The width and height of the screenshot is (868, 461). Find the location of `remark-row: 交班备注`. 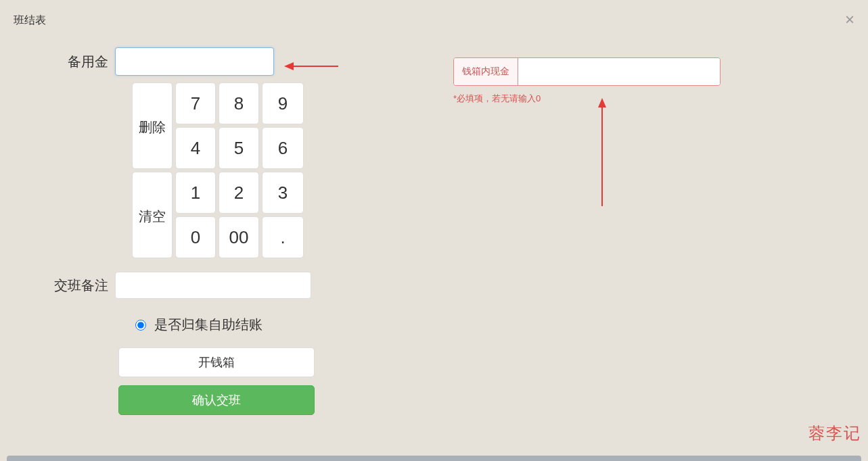

remark-row: 交班备注 is located at coordinates (183, 285).